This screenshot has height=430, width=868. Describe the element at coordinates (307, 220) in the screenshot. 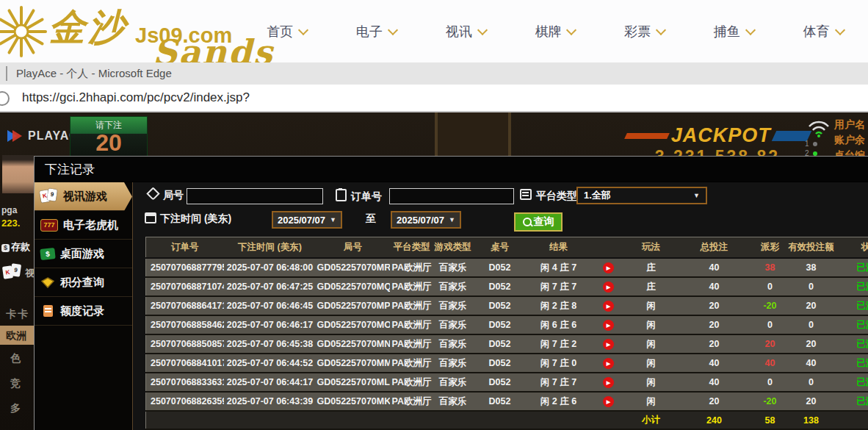

I see `date-from-select: 2025/07/07 ▼` at that location.